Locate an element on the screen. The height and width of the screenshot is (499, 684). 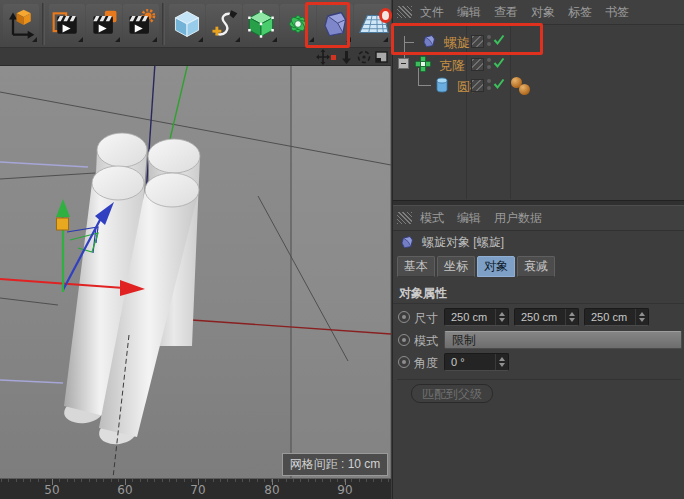
ruler-label-50: 50 is located at coordinates (52, 490).